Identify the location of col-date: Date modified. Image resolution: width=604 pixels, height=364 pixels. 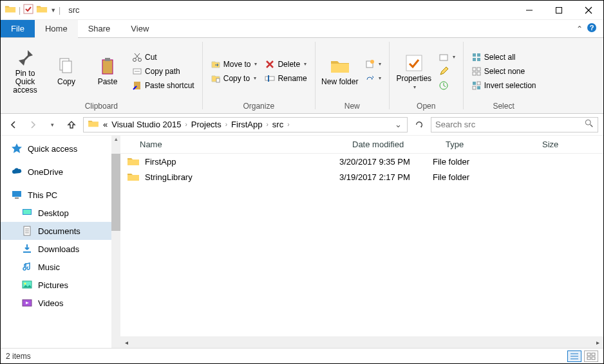
(399, 144).